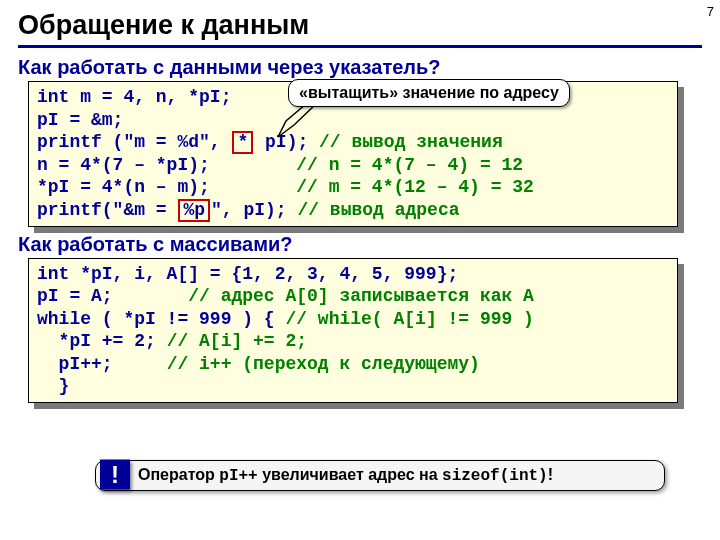 This screenshot has height=540, width=720. What do you see at coordinates (411, 142) in the screenshot?
I see `c1-l3c: // вывод значения` at bounding box center [411, 142].